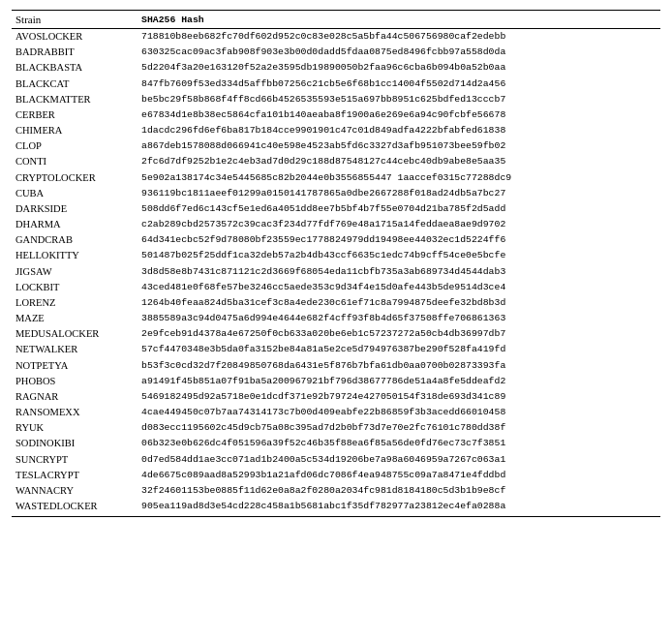  I want to click on strain-cell: RYUK, so click(75, 428).